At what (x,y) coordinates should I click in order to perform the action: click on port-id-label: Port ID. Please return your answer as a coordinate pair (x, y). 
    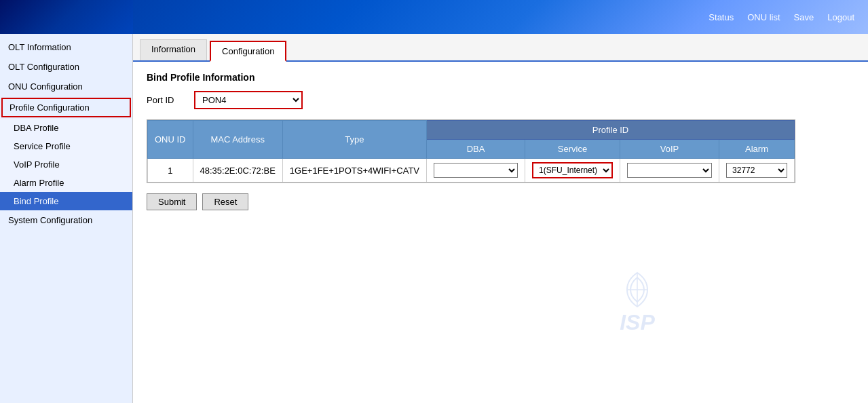
    Looking at the image, I should click on (167, 100).